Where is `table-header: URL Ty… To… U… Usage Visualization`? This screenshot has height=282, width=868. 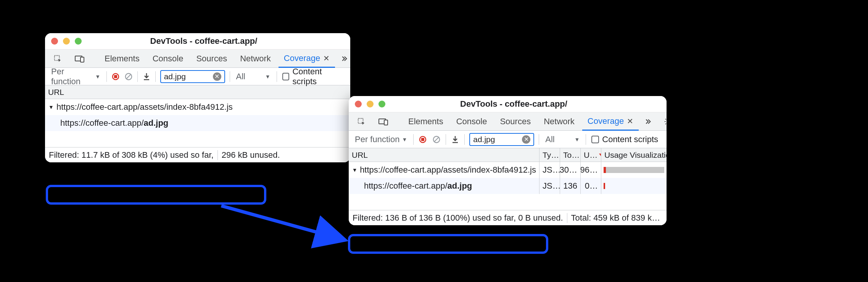
table-header: URL Ty… To… U… Usage Visualization is located at coordinates (507, 155).